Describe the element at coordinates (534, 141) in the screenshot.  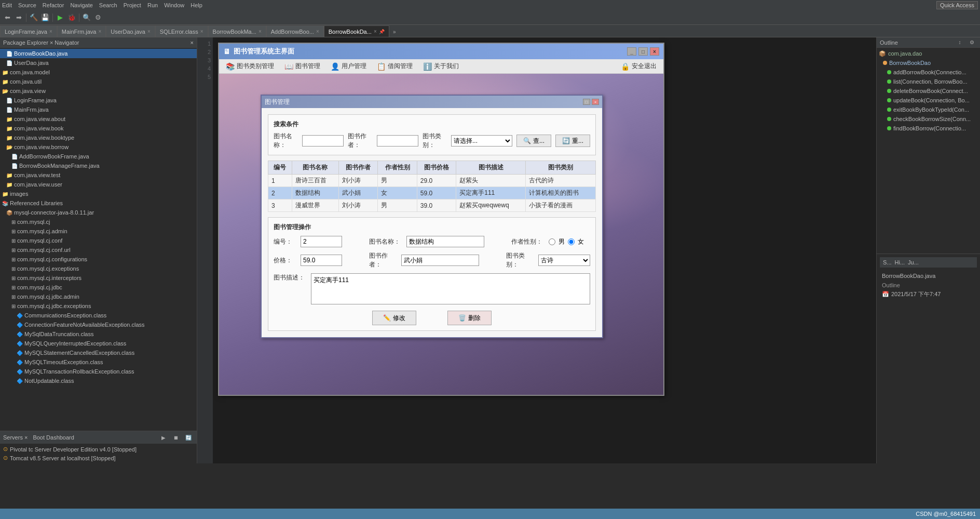
I see `search-query-btn: 🔍 查...` at that location.